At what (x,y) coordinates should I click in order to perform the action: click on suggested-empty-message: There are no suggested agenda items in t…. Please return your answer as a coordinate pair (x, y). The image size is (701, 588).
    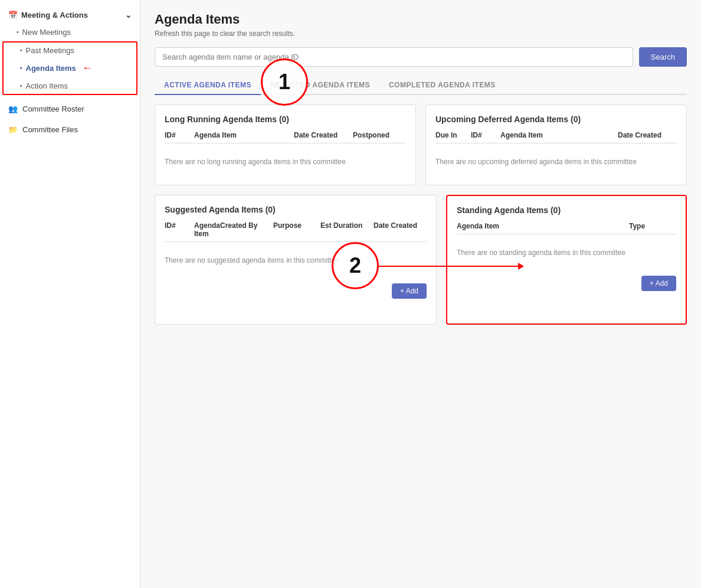
    Looking at the image, I should click on (296, 260).